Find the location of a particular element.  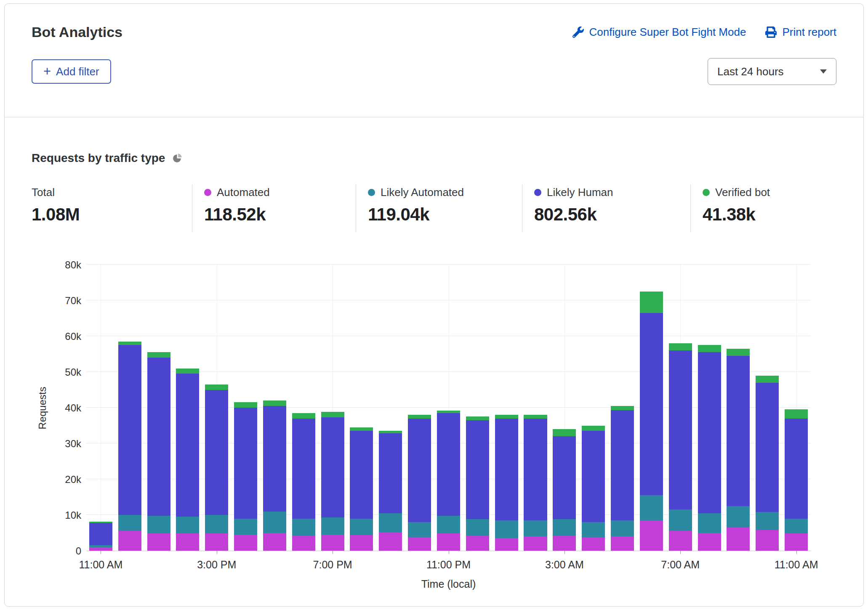

stat-verified-bot: Verified bot41.38k is located at coordinates (764, 208).